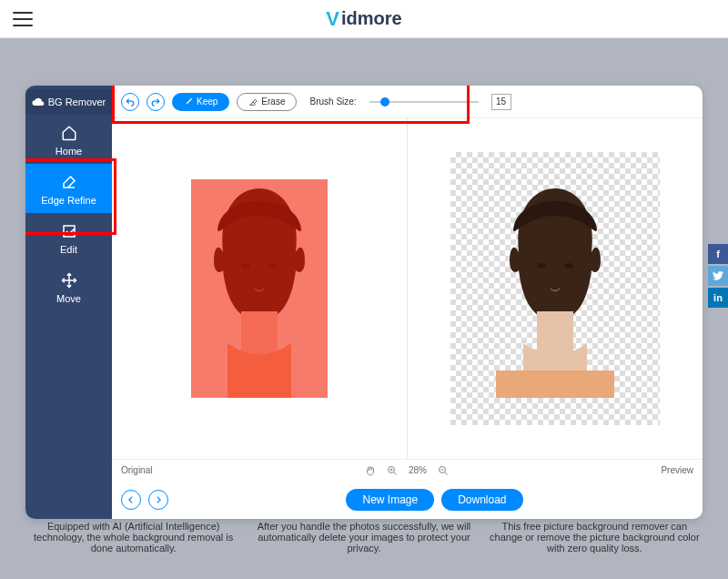 This screenshot has width=728, height=579. Describe the element at coordinates (364, 537) in the screenshot. I see `background-marketing-text: Equipped with AI (Artificial Intelligenc…` at that location.